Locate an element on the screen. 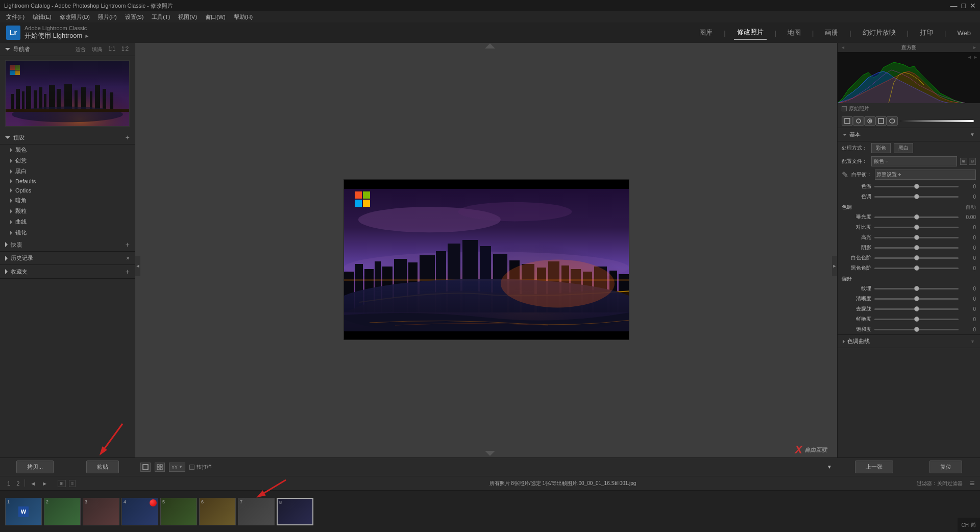  presets-section-header: 预设 + is located at coordinates (67, 138).